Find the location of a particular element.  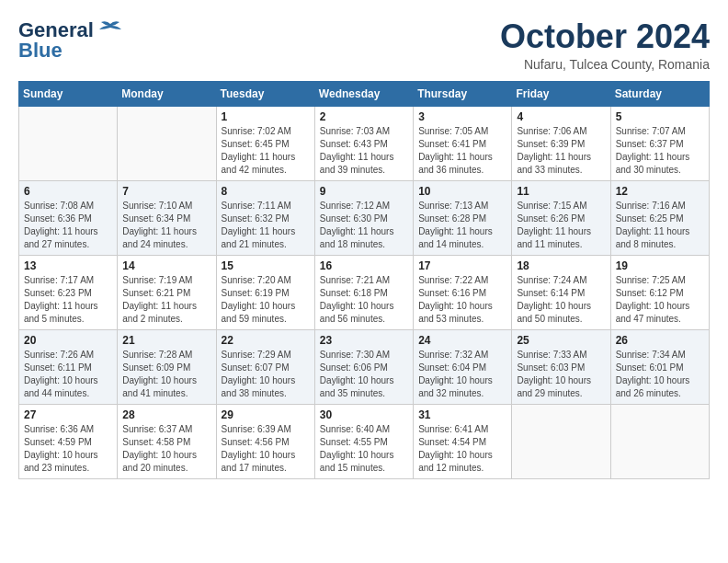

calendar-cell: 15Sunrise: 7:20 AMSunset: 6:19 PMDayligh… is located at coordinates (265, 293).